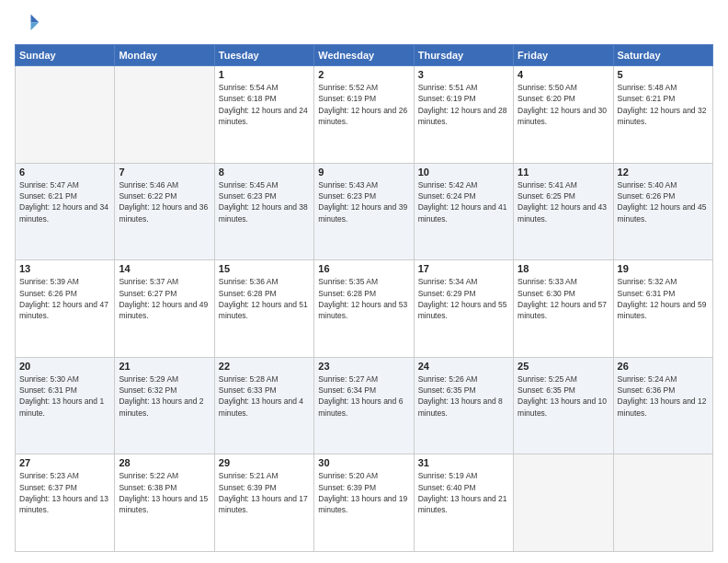  What do you see at coordinates (663, 55) in the screenshot?
I see `weekday-header-saturday: Saturday` at bounding box center [663, 55].